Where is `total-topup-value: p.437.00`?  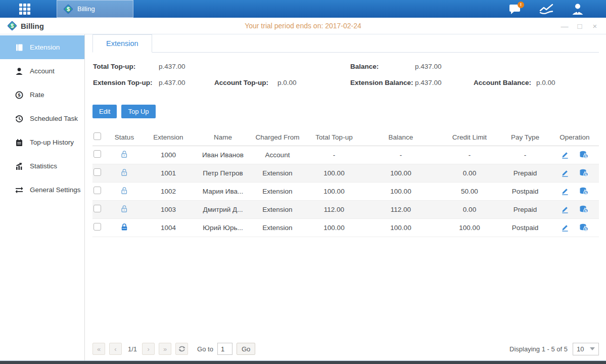
total-topup-value: p.437.00 is located at coordinates (172, 67).